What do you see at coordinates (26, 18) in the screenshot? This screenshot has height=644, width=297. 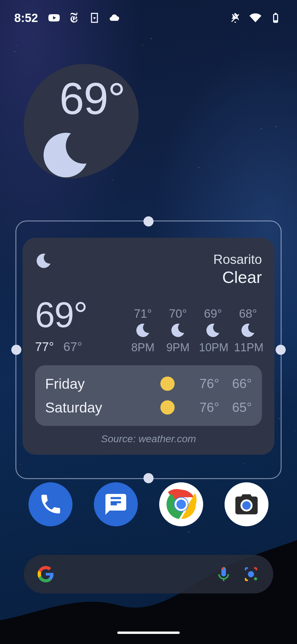 I see `status-time: 8:52` at bounding box center [26, 18].